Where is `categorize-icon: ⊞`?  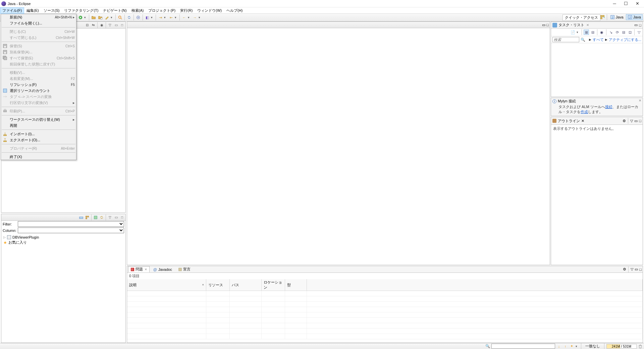
categorize-icon: ⊞ is located at coordinates (586, 32).